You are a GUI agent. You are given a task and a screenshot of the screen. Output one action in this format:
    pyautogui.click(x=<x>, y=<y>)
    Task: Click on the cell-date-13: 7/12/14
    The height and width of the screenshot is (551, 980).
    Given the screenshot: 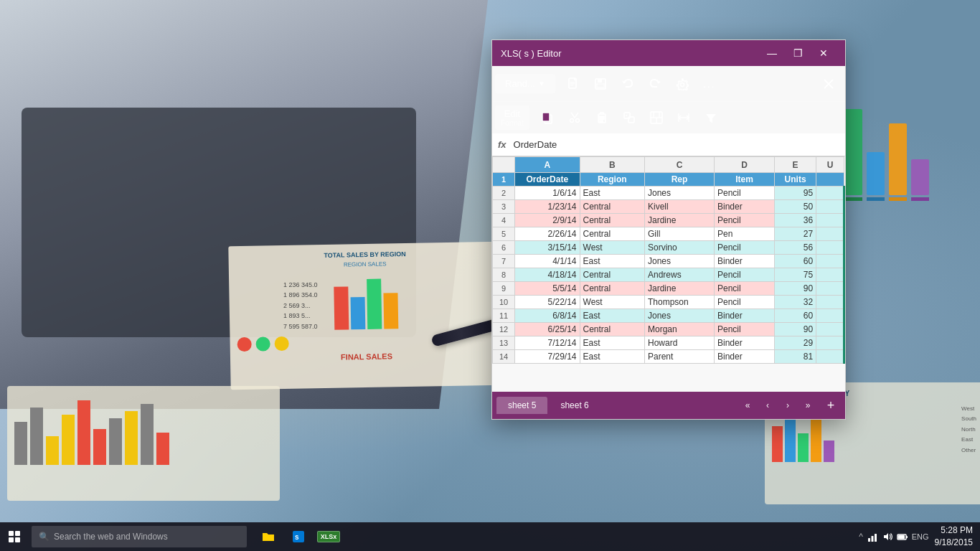 What is the action you would take?
    pyautogui.click(x=548, y=343)
    